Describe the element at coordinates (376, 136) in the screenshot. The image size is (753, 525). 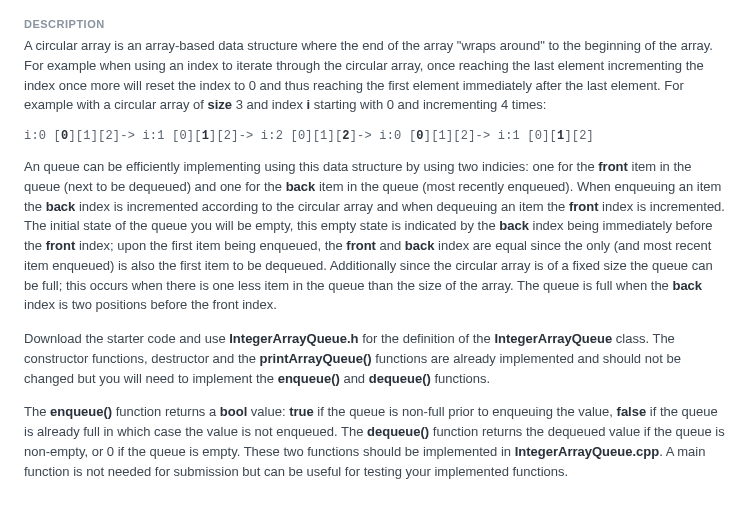
I see `code-example: i:0 [0][1][2]-> i:1 [0][1][2]-> i:2 [0][…` at that location.